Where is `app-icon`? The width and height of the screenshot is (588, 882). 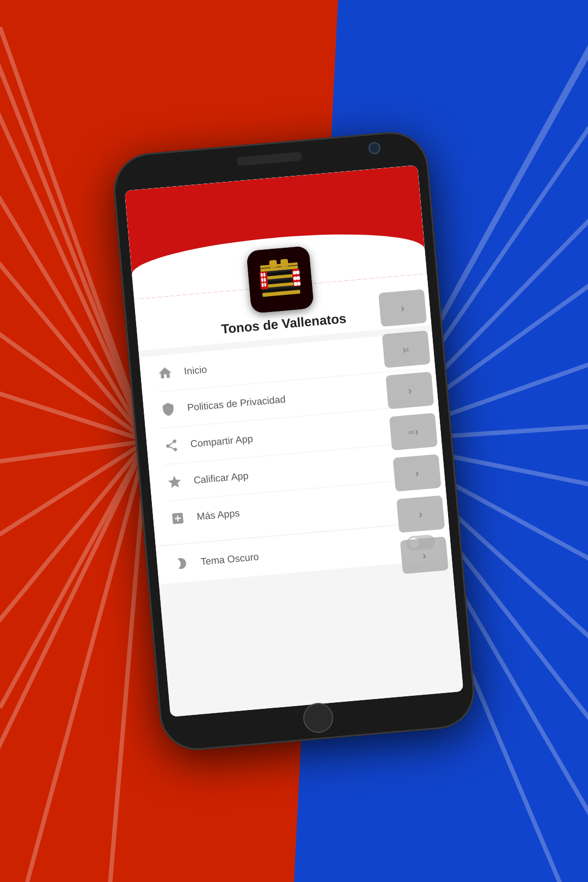
app-icon is located at coordinates (280, 280).